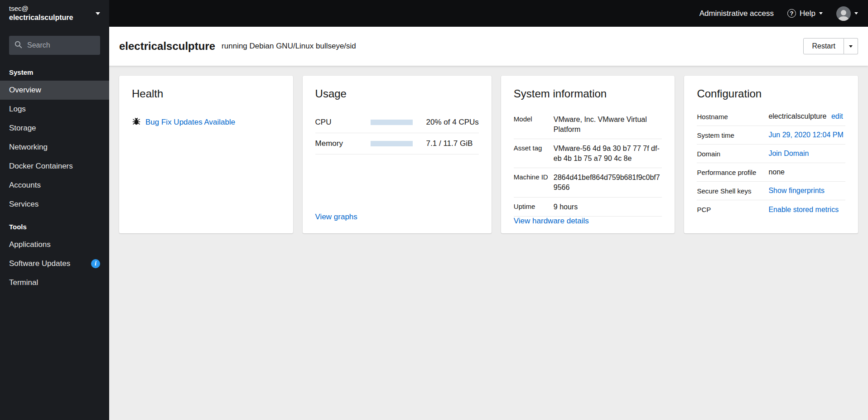 This screenshot has width=868, height=420. I want to click on edit-hostname-link: edit, so click(837, 116).